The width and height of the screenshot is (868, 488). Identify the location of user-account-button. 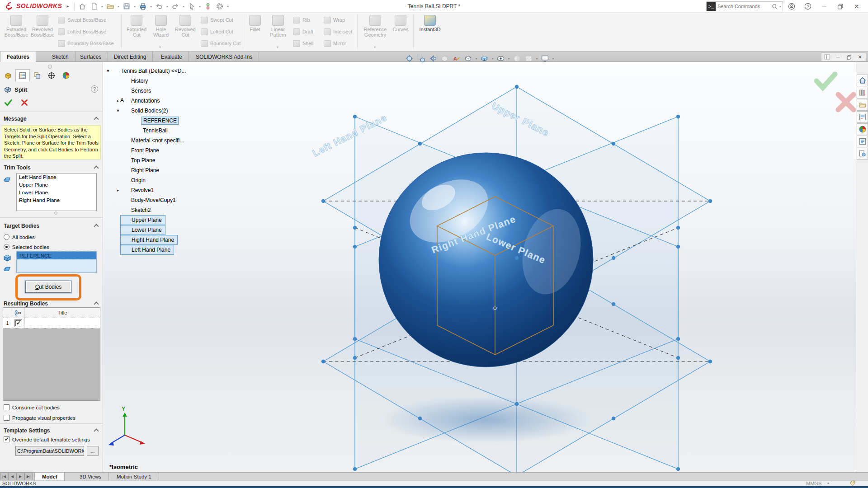
(792, 6).